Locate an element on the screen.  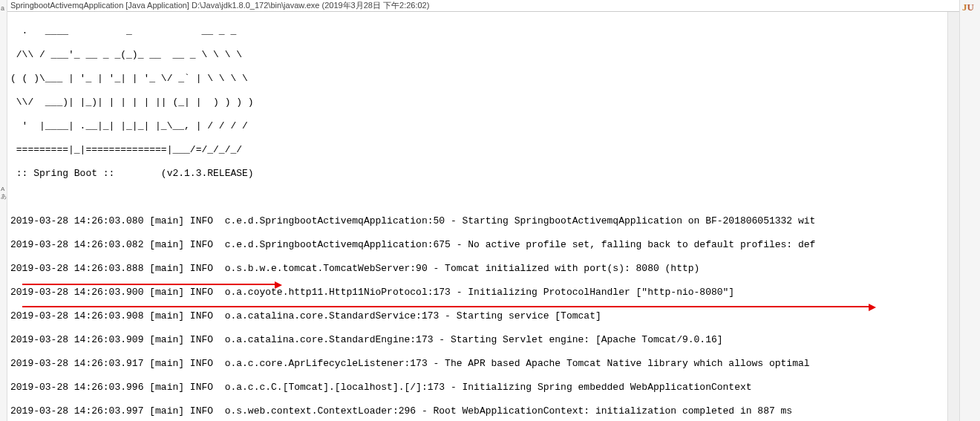
junit-u: U is located at coordinates (971, 7).